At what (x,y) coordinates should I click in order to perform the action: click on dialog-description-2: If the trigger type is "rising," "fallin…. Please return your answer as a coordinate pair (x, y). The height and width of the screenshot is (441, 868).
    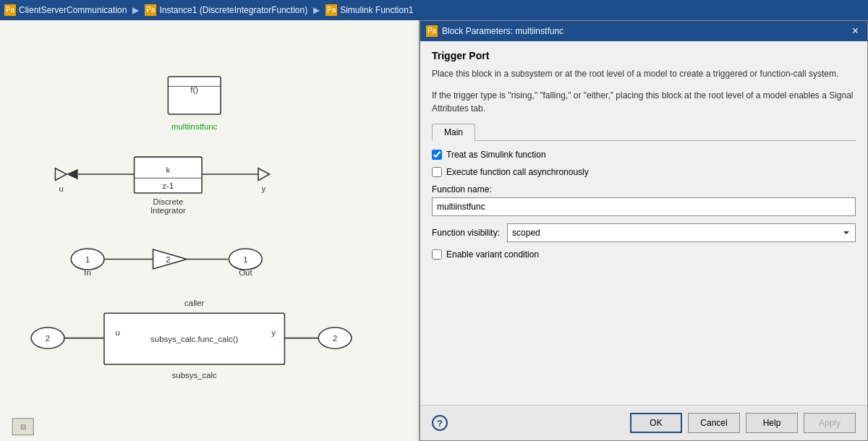
    Looking at the image, I should click on (644, 102).